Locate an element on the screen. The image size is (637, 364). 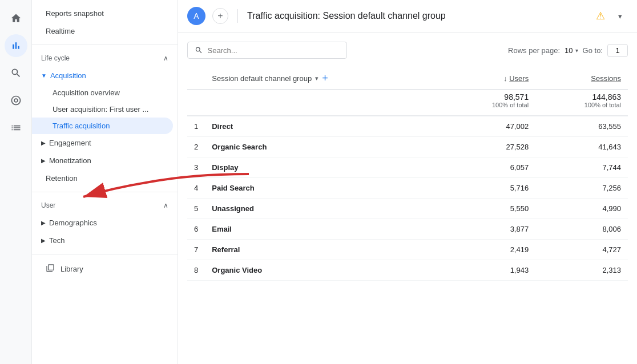
sidebar-item-library: Library is located at coordinates (105, 269).